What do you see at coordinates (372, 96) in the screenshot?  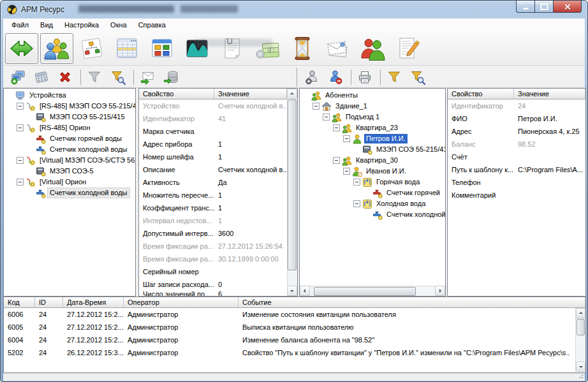 I see `abonent-tree-item: Абоненты` at bounding box center [372, 96].